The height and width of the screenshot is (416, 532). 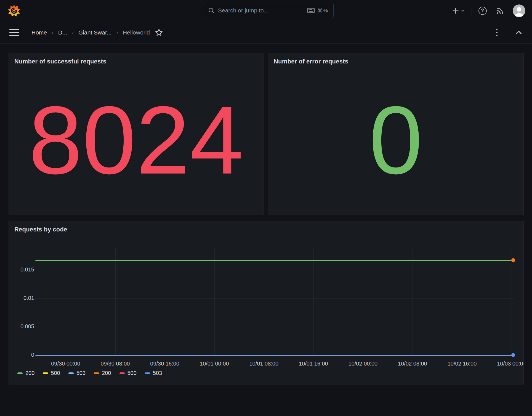 What do you see at coordinates (266, 10) in the screenshot?
I see `top-navbar: Search or jump to... ⌘+k ?` at bounding box center [266, 10].